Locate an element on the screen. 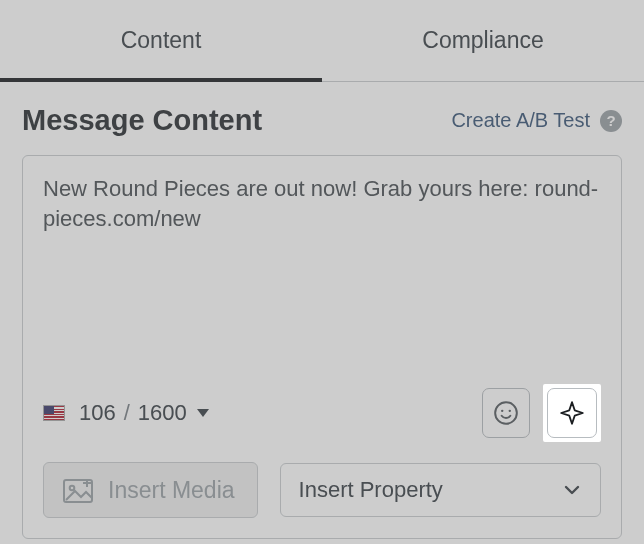 Image resolution: width=644 pixels, height=544 pixels. bottom-actions: Insert Media Insert Property is located at coordinates (322, 490).